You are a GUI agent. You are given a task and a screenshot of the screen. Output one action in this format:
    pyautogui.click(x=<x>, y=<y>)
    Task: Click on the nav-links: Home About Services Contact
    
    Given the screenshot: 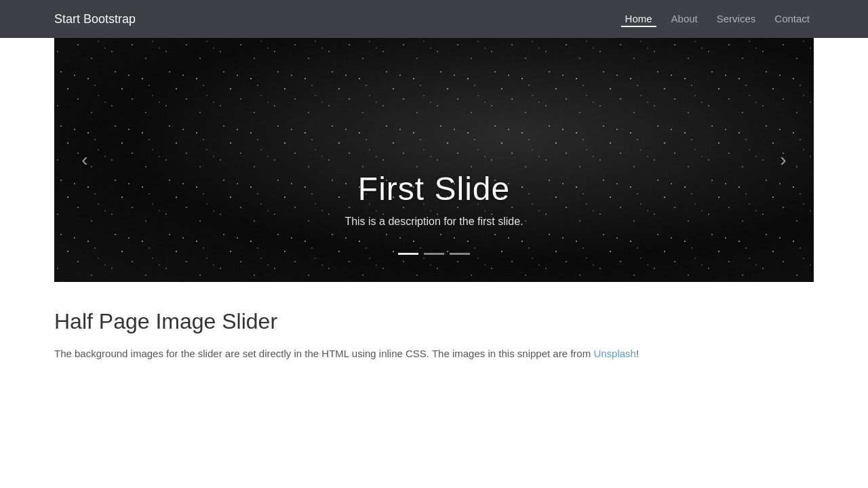 What is the action you would take?
    pyautogui.click(x=717, y=19)
    